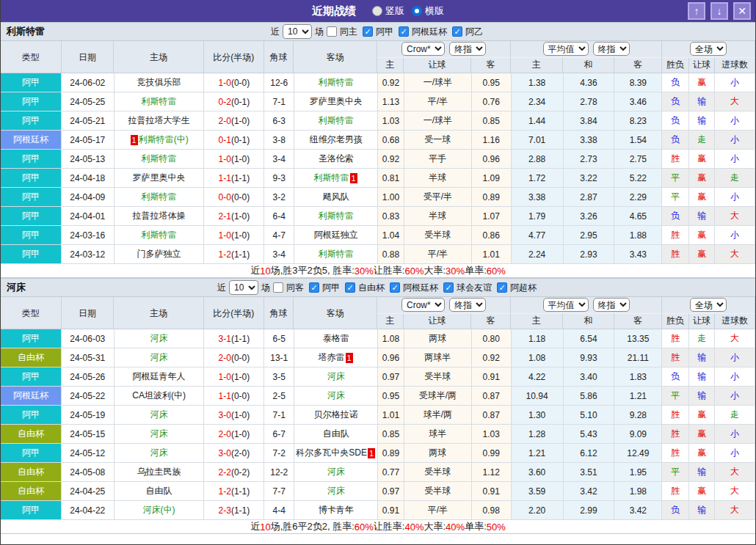 This screenshot has width=756, height=545. Describe the element at coordinates (160, 472) in the screenshot. I see `home-team: 乌拉圭民族` at that location.